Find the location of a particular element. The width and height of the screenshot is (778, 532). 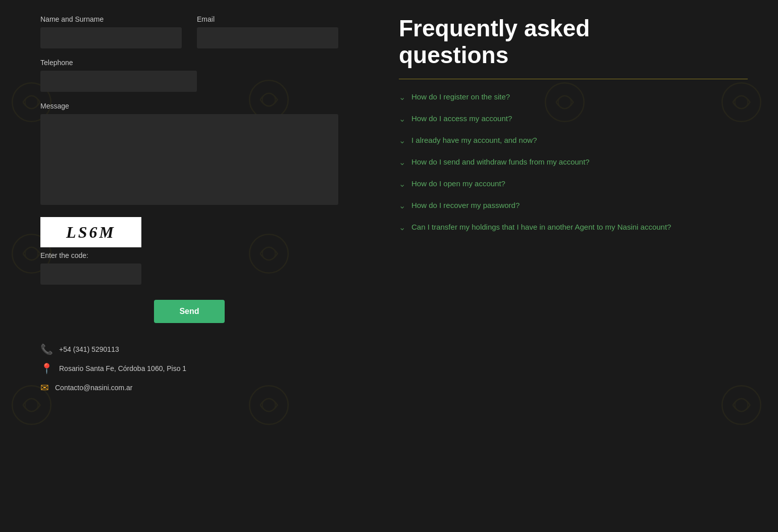

faq-item-2: ⌄ How do I access my account? is located at coordinates (574, 118).